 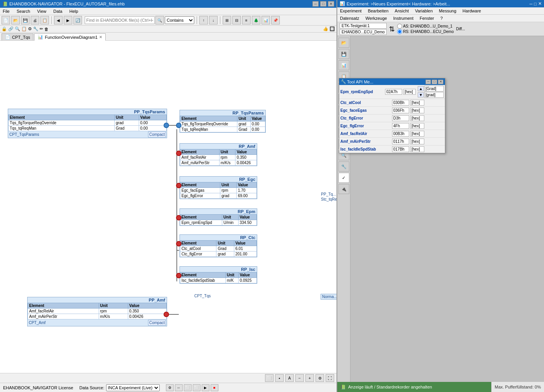 I want to click on tab-function-overview: 📊 FunctionOverviewDiagram1 ✕, so click(x=70, y=37).